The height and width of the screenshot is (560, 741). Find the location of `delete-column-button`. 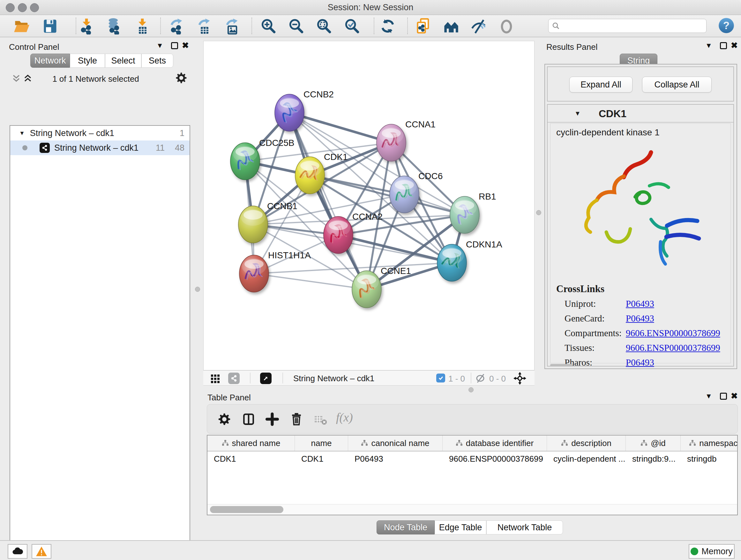

delete-column-button is located at coordinates (296, 419).